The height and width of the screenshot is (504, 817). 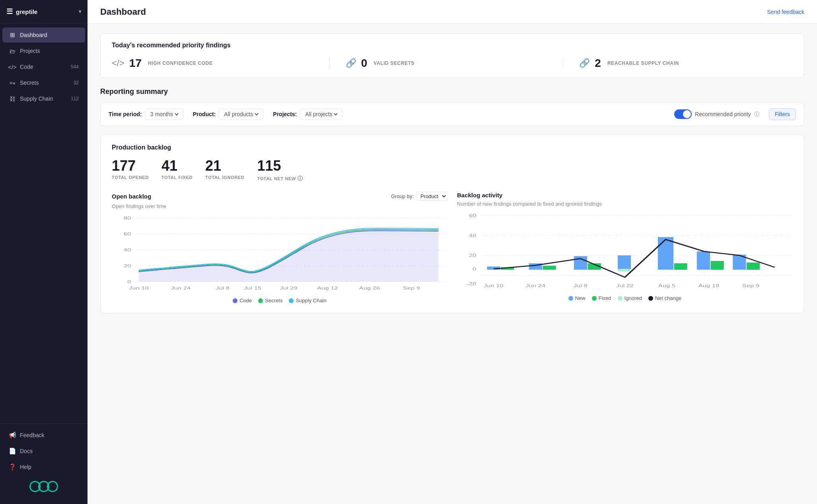 I want to click on secrets-badge: 32, so click(x=76, y=83).